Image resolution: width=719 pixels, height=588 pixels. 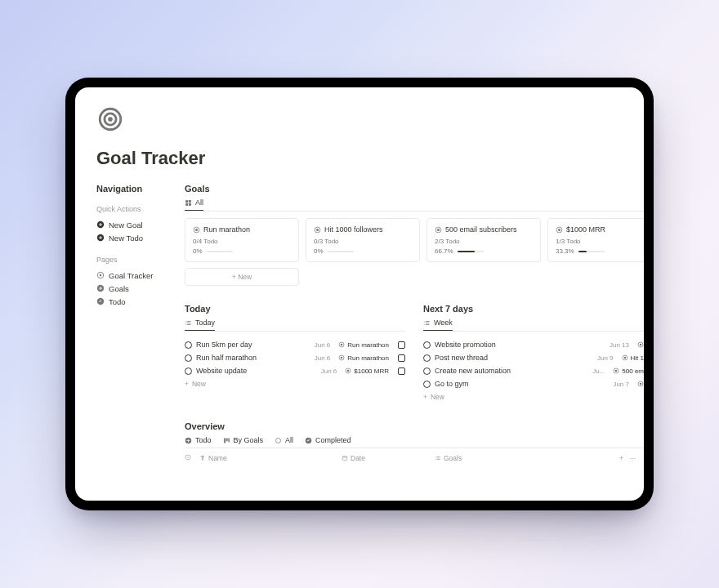 What do you see at coordinates (295, 384) in the screenshot?
I see `today-new-button: + New` at bounding box center [295, 384].